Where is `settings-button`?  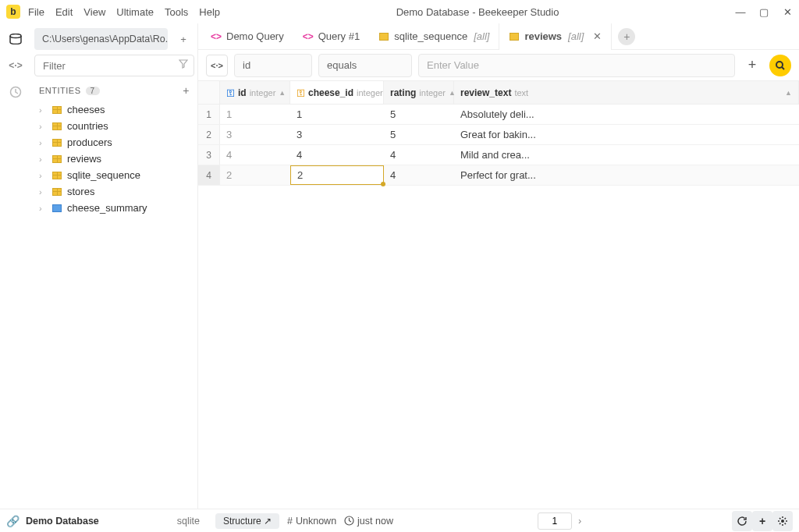
settings-button is located at coordinates (783, 521).